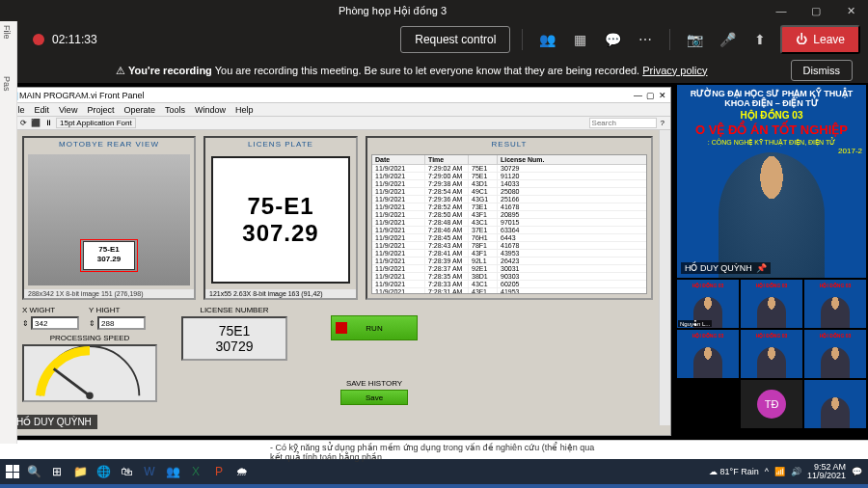 This screenshot has height=488, width=868. Describe the element at coordinates (57, 472) in the screenshot. I see `task-view-icon: ⊞` at that location.